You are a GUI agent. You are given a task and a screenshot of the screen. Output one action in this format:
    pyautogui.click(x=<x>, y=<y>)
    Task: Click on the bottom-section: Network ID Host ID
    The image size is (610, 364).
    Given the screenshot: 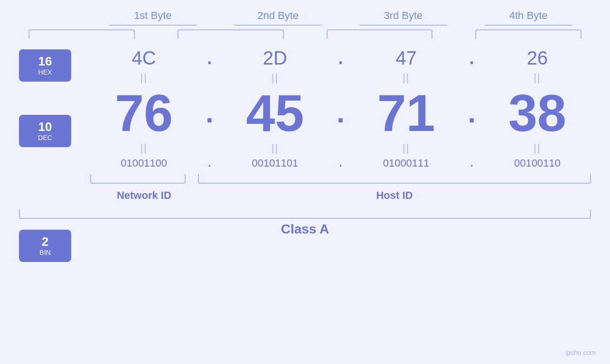 What is the action you would take?
    pyautogui.click(x=305, y=188)
    